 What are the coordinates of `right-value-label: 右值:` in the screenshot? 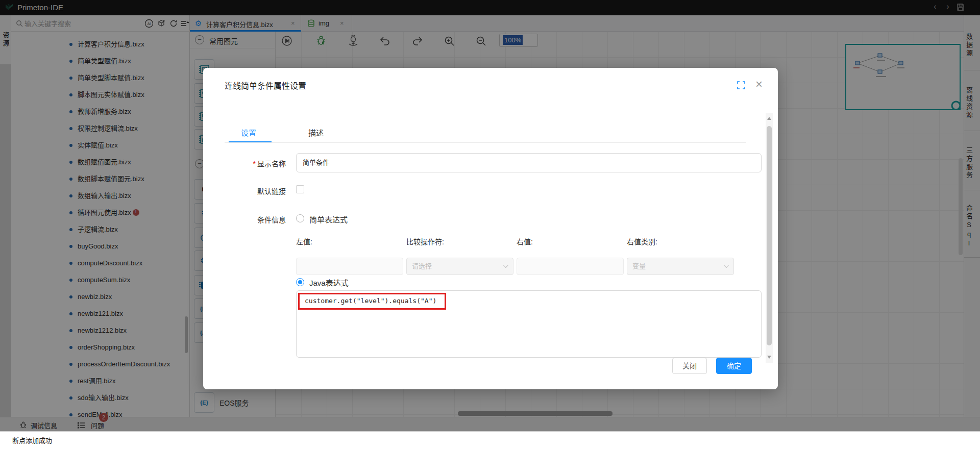 It's located at (525, 241).